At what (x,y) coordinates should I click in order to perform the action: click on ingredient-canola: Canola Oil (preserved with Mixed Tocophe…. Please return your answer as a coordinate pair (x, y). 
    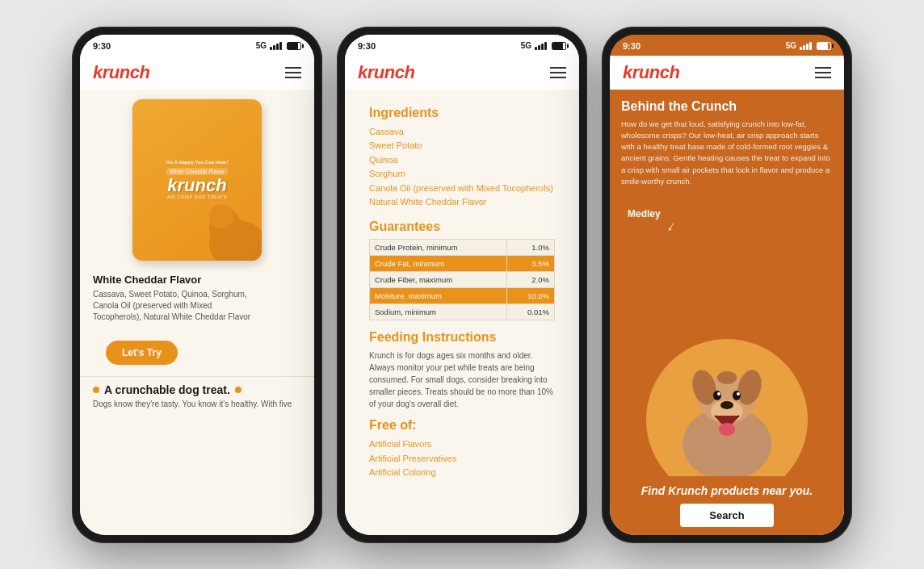
    Looking at the image, I should click on (462, 189).